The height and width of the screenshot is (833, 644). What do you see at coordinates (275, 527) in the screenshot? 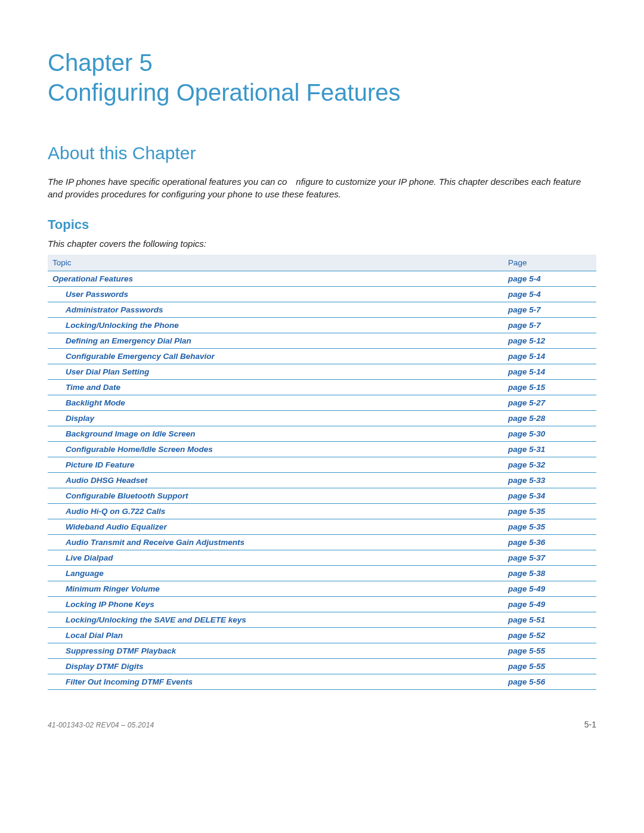
I see `topic-cell: Wideband Audio Equalizer` at bounding box center [275, 527].